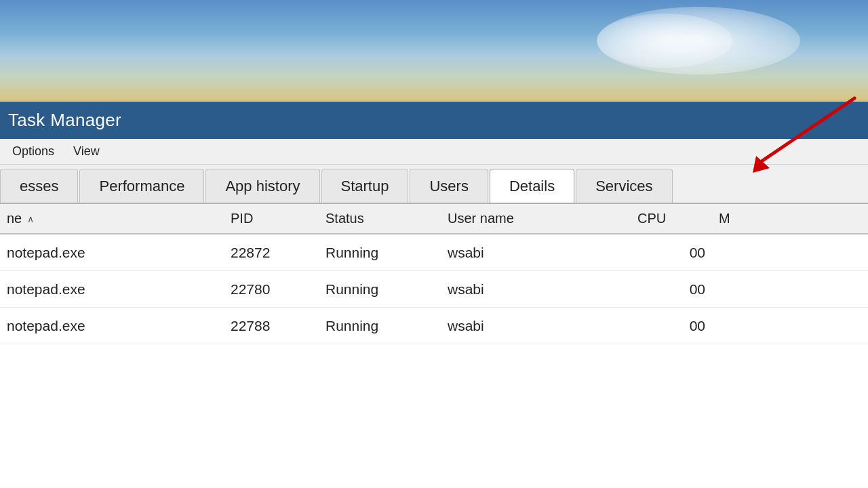  What do you see at coordinates (387, 218) in the screenshot?
I see `column-status: Status` at bounding box center [387, 218].